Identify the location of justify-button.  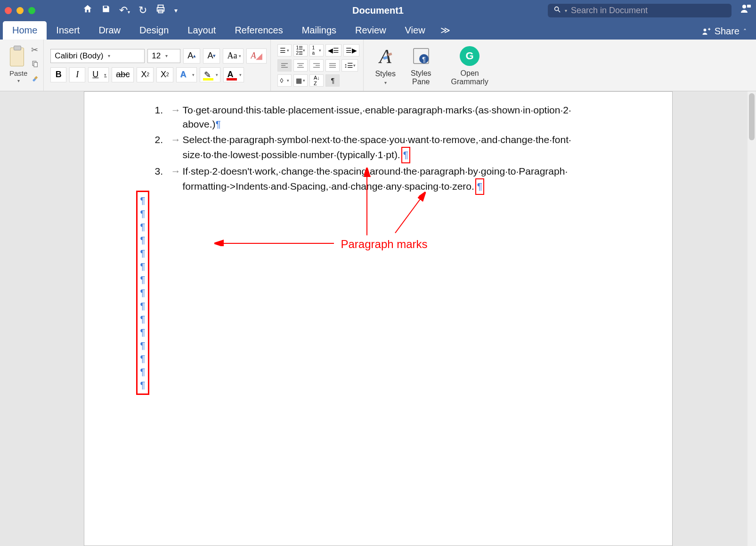
(333, 65).